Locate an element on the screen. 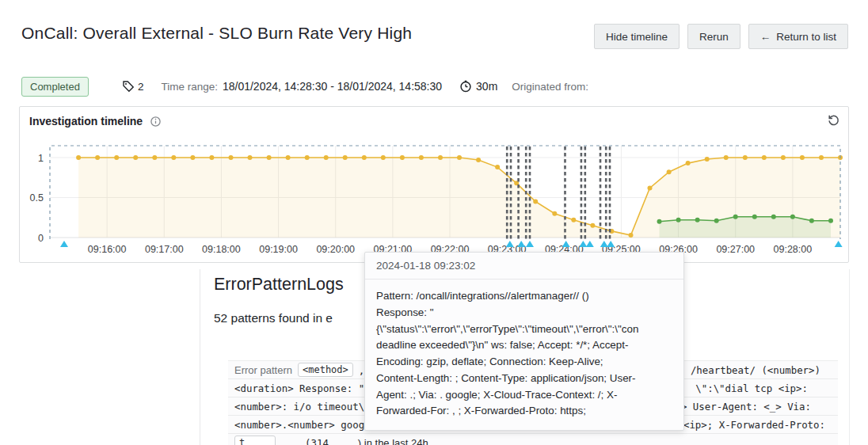  chart-tooltip: 2024-01-18 09:23:02 Pattern: /oncall/int… is located at coordinates (524, 341).